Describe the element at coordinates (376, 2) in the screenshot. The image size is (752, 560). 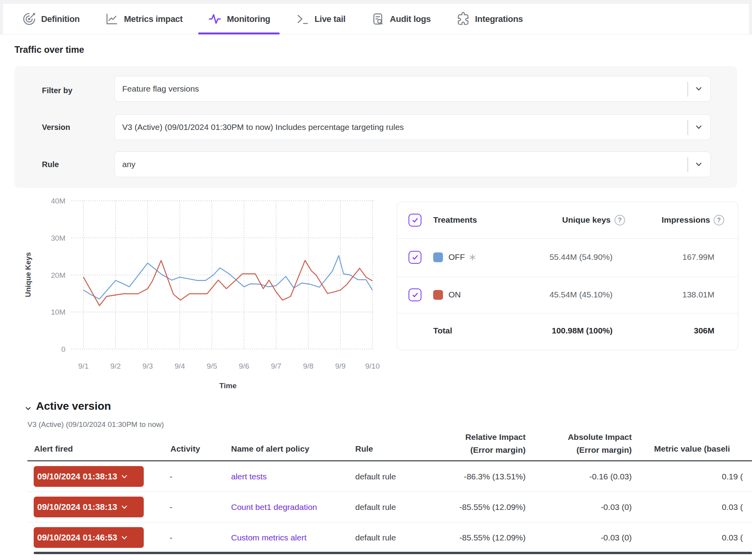
I see `page-background-strip` at that location.